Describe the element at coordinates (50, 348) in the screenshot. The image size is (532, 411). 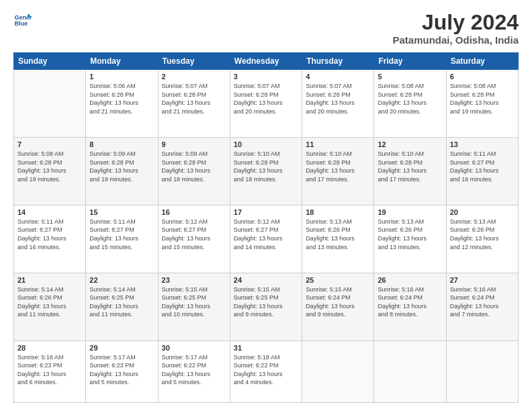
I see `day-number: 28` at that location.